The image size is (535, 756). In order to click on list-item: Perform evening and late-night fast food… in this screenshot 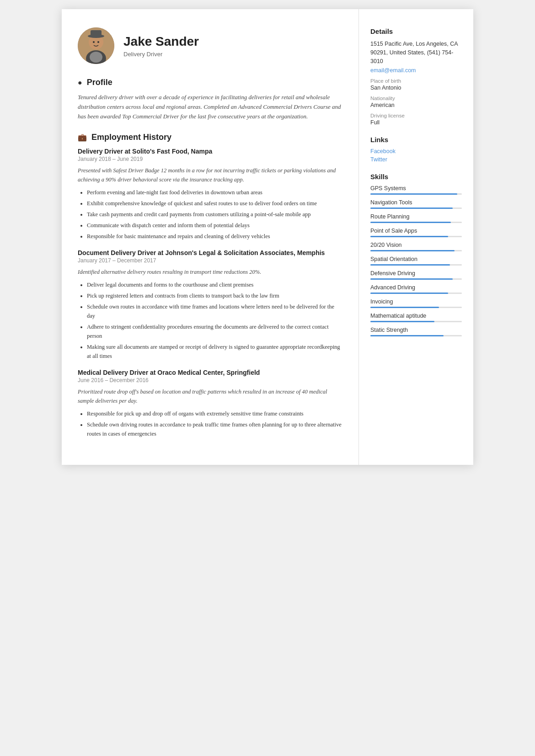, I will do `click(215, 192)`.